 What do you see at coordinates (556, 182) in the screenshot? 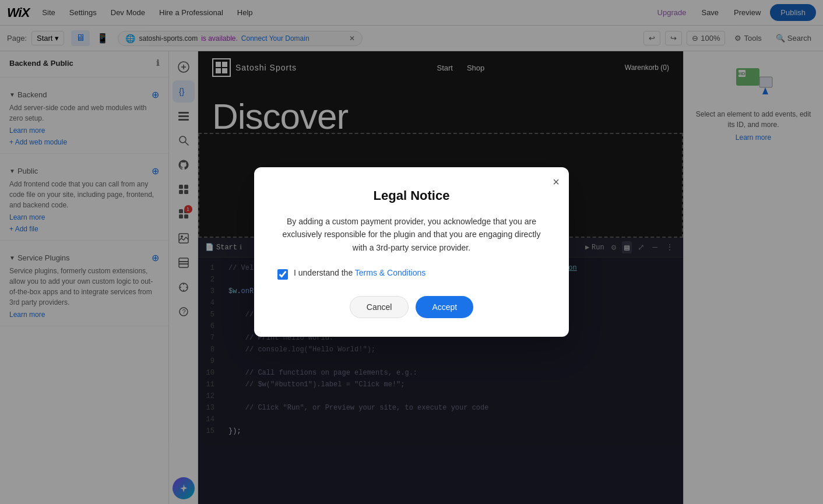
I see `modal-close-button: ×` at bounding box center [556, 182].